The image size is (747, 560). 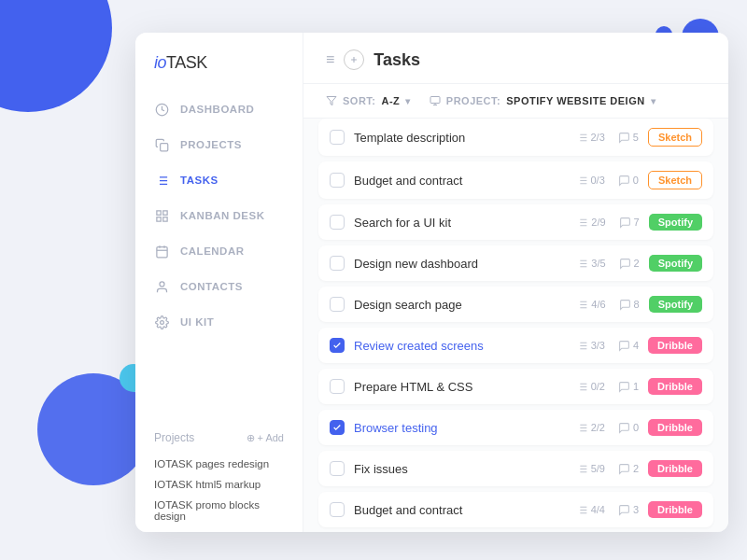 What do you see at coordinates (218, 62) in the screenshot?
I see `logo-area: ioTASK` at bounding box center [218, 62].